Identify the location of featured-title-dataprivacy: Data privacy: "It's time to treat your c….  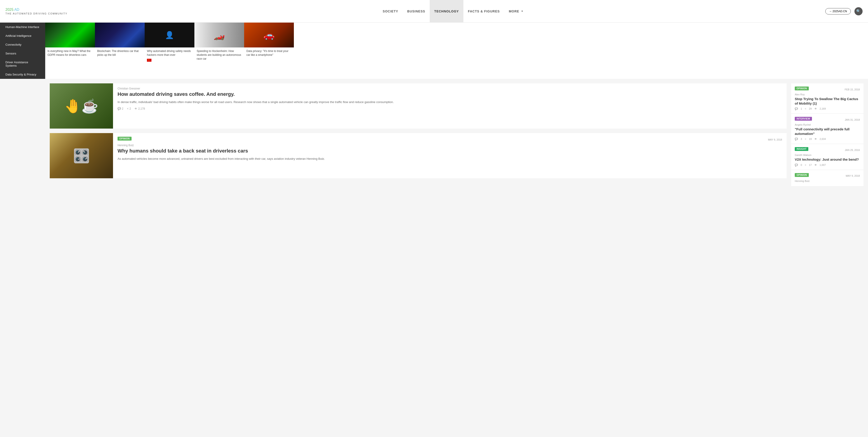
(269, 53).